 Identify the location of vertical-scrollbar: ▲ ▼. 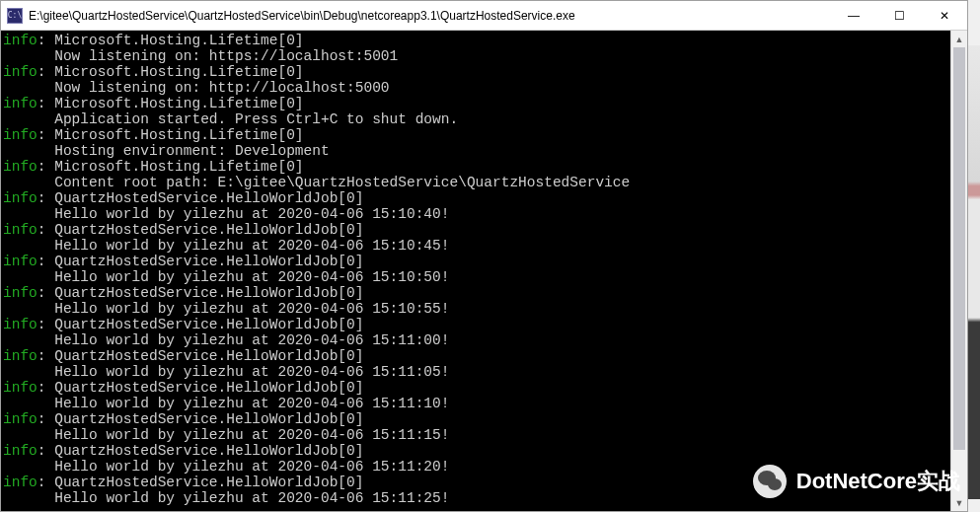
(959, 270).